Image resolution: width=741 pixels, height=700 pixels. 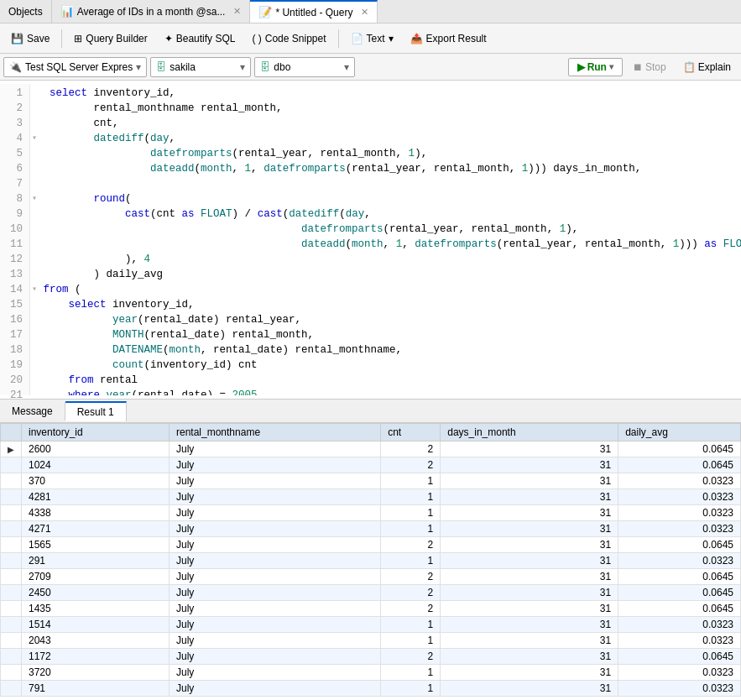 What do you see at coordinates (371, 593) in the screenshot?
I see `table-row: 2450July2310.0645` at bounding box center [371, 593].